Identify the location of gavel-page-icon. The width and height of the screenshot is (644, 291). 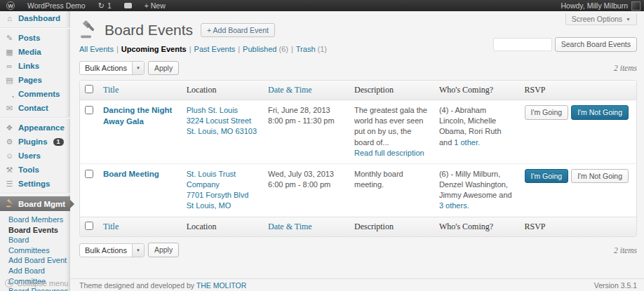
(88, 29).